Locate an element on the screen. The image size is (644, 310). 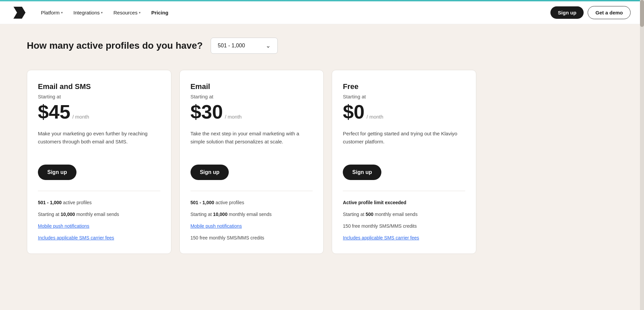
nav-item-resources: Resources ▾ is located at coordinates (127, 13).